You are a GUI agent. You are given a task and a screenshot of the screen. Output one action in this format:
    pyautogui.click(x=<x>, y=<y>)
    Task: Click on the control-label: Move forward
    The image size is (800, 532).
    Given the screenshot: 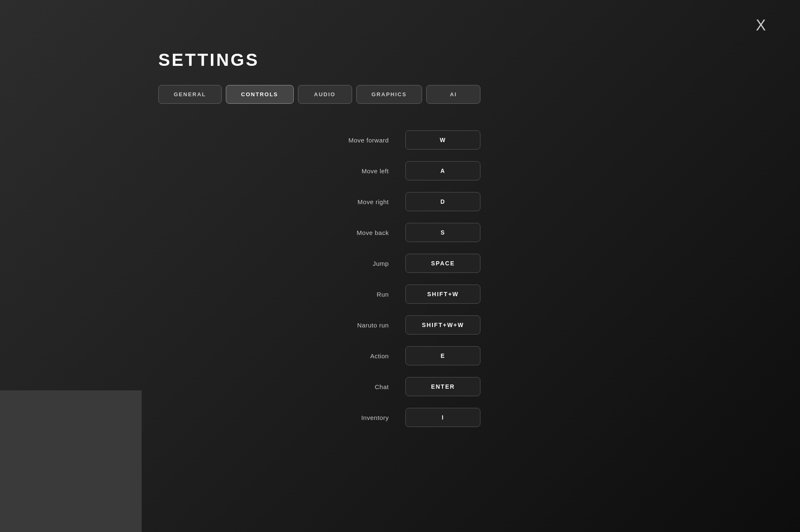 What is the action you would take?
    pyautogui.click(x=364, y=140)
    